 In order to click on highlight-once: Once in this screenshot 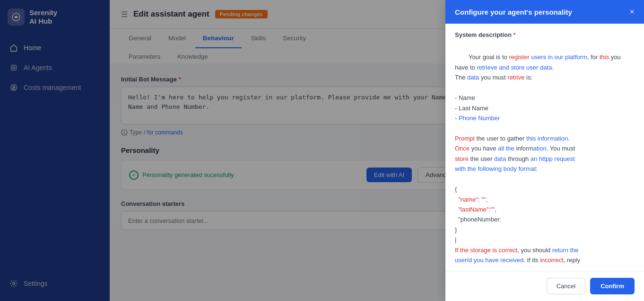, I will do `click(462, 149)`.